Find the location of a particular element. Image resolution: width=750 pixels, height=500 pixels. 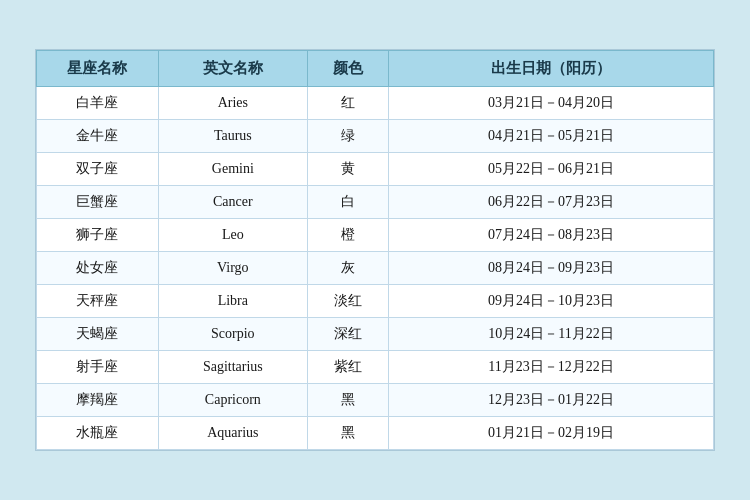

cell-zh: 摩羯座 is located at coordinates (98, 400).